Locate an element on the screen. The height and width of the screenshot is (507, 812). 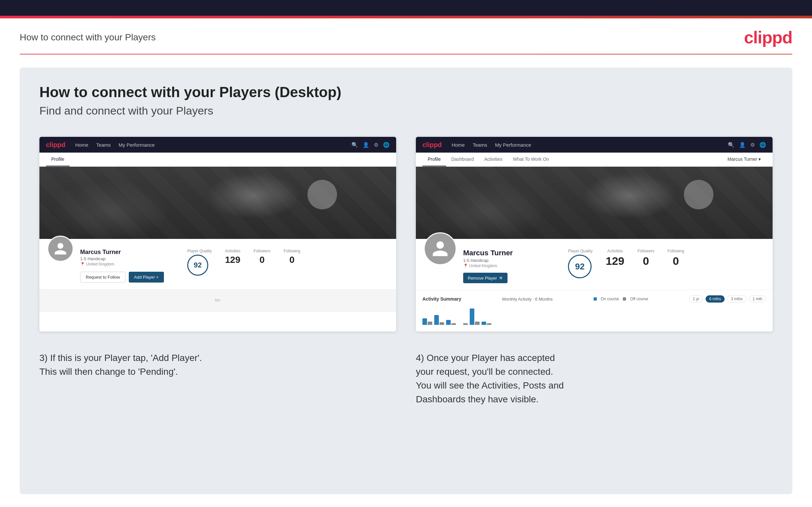
right-followers-value: 0 is located at coordinates (646, 261).